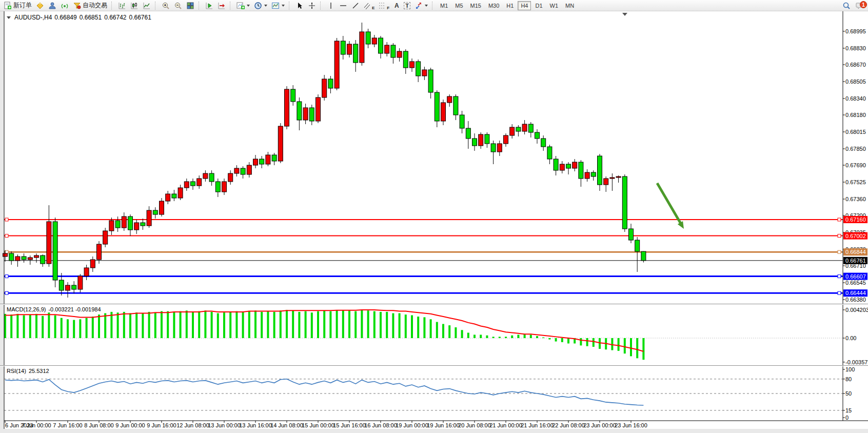 The width and height of the screenshot is (868, 433). What do you see at coordinates (54, 309) in the screenshot?
I see `macd-indicator-label: MACD(12,26,9) -0.003221 -0.001984` at bounding box center [54, 309].